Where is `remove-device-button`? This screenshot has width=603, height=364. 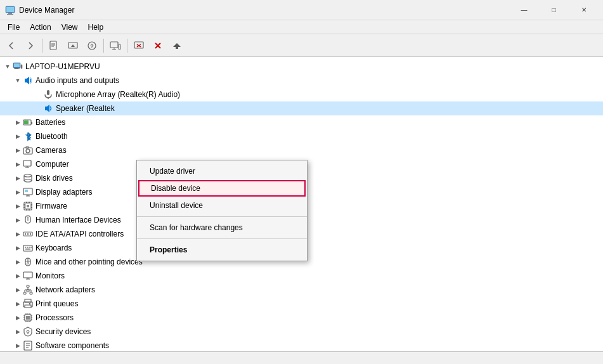 remove-device-button is located at coordinates (139, 46).